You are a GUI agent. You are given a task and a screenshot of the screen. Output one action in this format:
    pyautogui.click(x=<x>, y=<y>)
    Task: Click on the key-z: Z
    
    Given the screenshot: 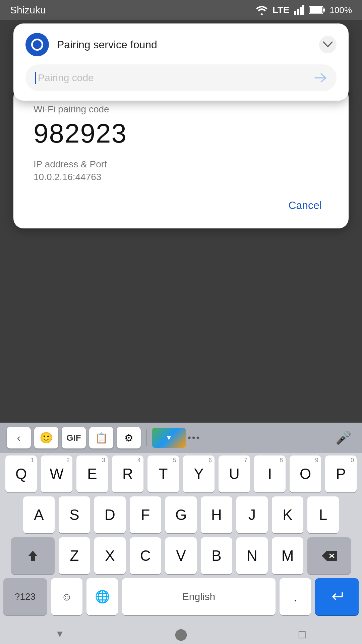 What is the action you would take?
    pyautogui.click(x=74, y=556)
    